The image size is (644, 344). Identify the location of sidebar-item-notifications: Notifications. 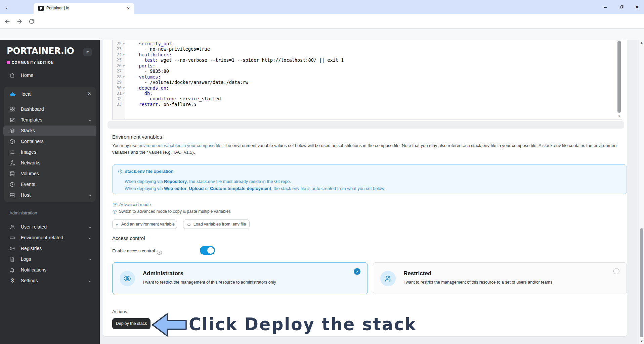
(50, 270).